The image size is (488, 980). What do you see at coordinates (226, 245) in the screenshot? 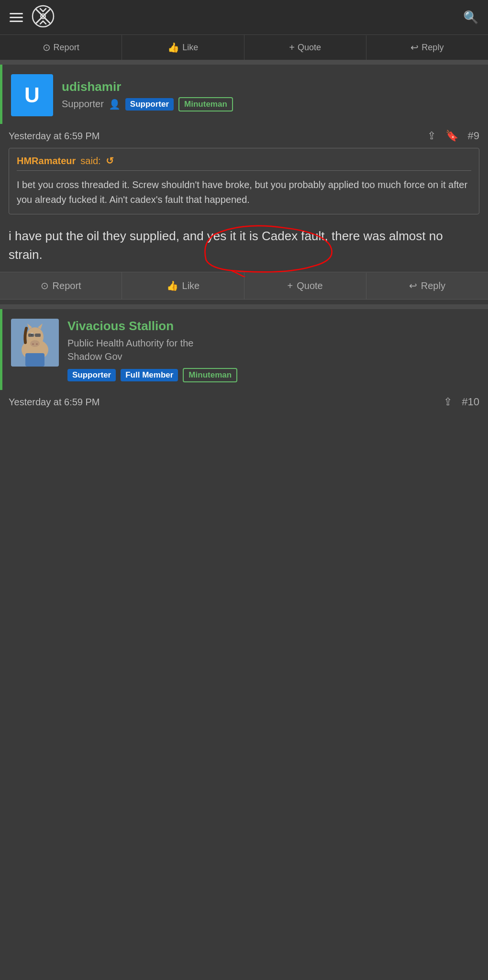
I see `post-text-1: i have put the oil they supplied, and ye…` at bounding box center [226, 245].